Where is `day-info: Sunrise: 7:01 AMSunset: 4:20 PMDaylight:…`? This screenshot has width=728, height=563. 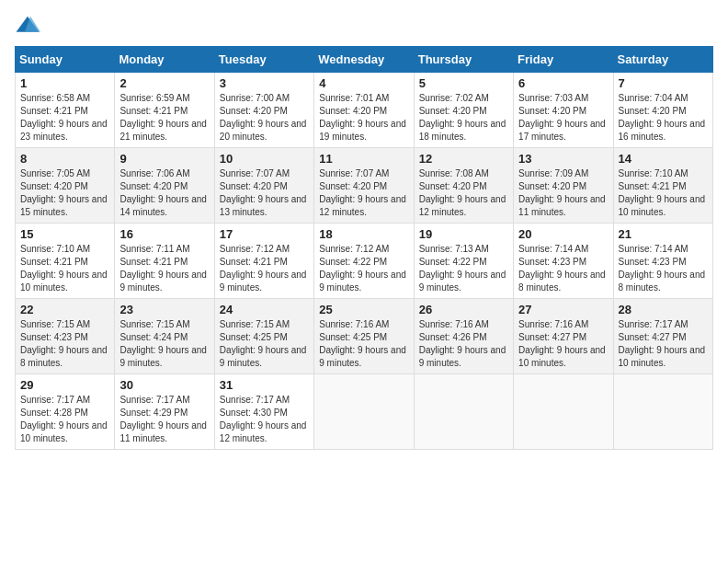
day-info: Sunrise: 7:01 AMSunset: 4:20 PMDaylight:… is located at coordinates (364, 118).